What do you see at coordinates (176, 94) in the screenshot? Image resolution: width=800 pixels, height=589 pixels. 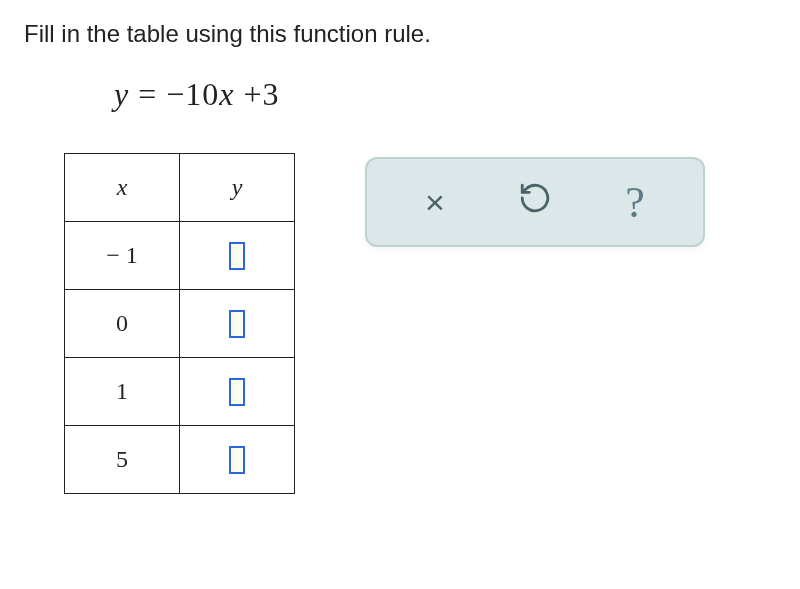 I see `eq-neg: −` at bounding box center [176, 94].